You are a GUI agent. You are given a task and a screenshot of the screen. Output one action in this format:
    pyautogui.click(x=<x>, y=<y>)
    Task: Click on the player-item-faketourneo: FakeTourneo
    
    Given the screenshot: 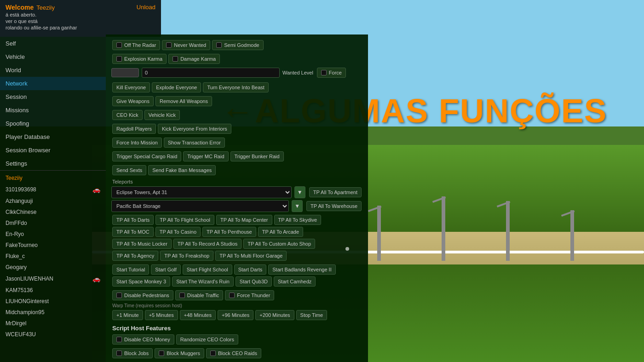 What is the action you would take?
    pyautogui.click(x=53, y=245)
    